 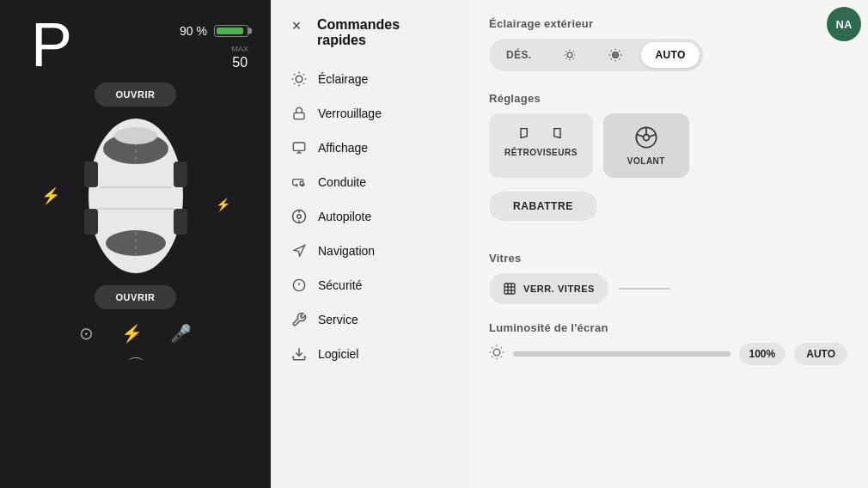 What do you see at coordinates (370, 354) in the screenshot?
I see `sidebar-item-logiciel: Logiciel` at bounding box center [370, 354].